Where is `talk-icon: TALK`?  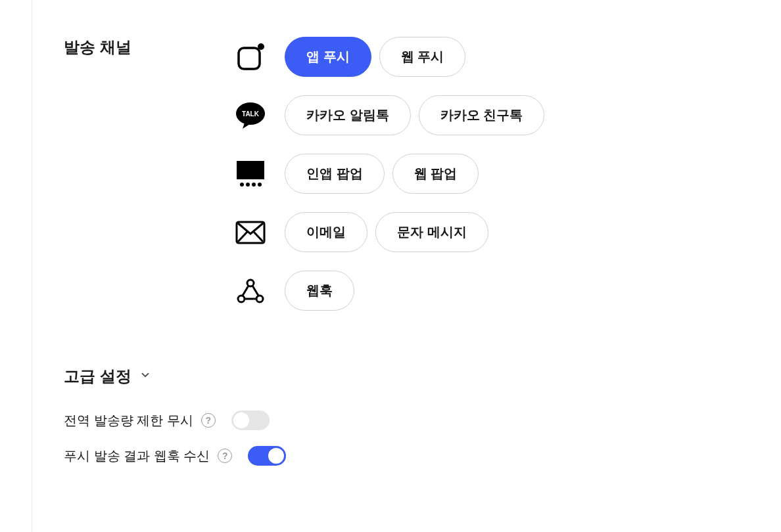
talk-icon: TALK is located at coordinates (250, 116).